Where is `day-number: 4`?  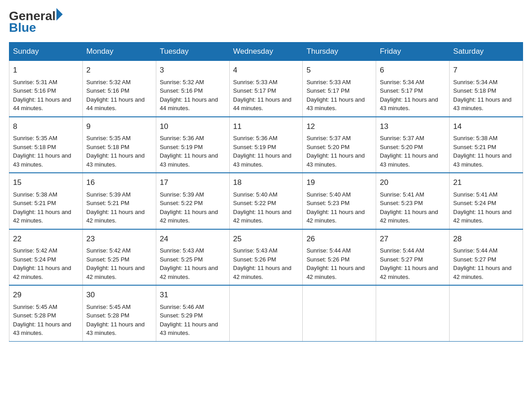
day-number: 4 is located at coordinates (266, 70).